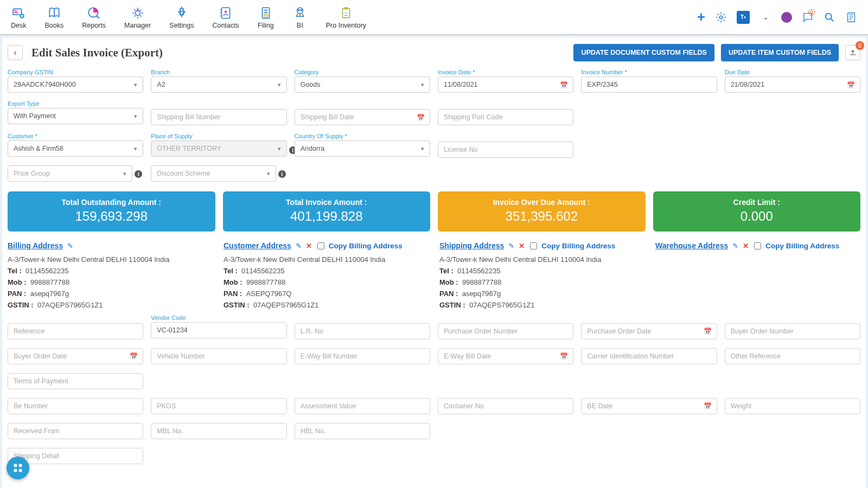 This screenshot has width=868, height=488. I want to click on upload-button: 0, so click(853, 53).